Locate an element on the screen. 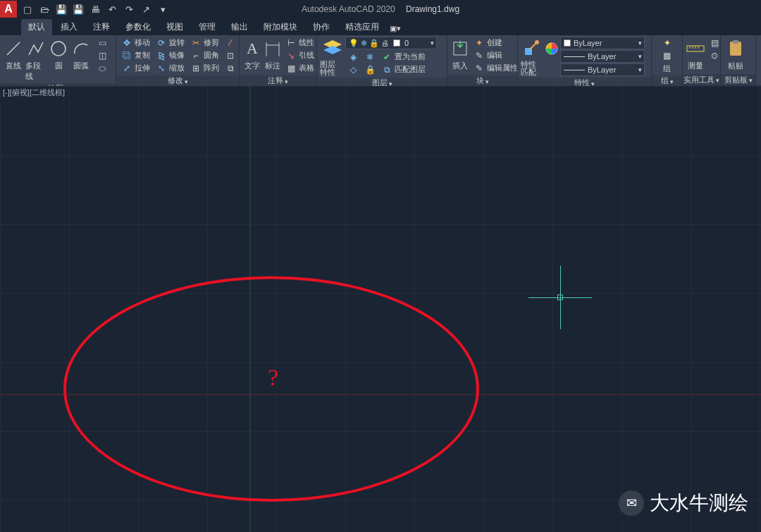  measure-button: 测量 is located at coordinates (695, 54).